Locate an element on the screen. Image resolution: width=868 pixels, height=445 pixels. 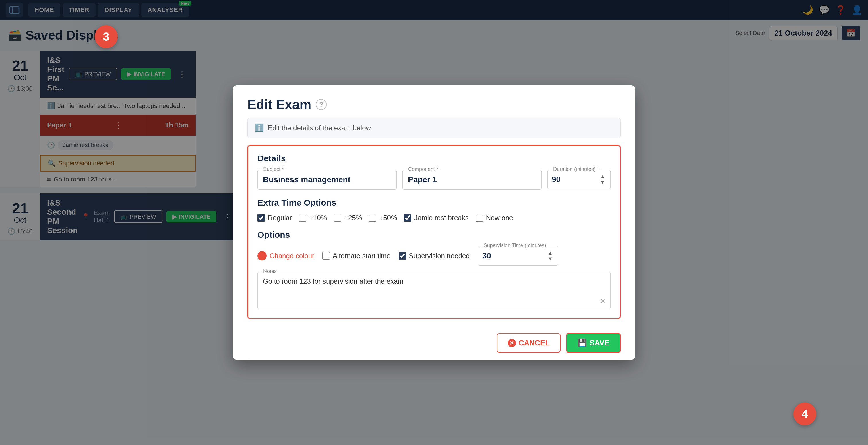
duration-up-button: ▲ is located at coordinates (602, 177).